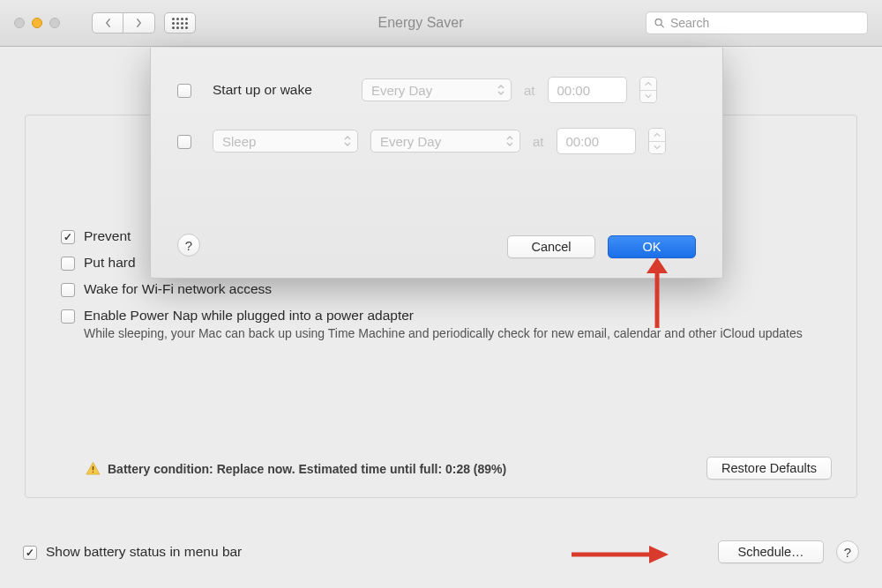 This screenshot has width=882, height=588. I want to click on hdd-sleep-label: Put hard, so click(109, 263).